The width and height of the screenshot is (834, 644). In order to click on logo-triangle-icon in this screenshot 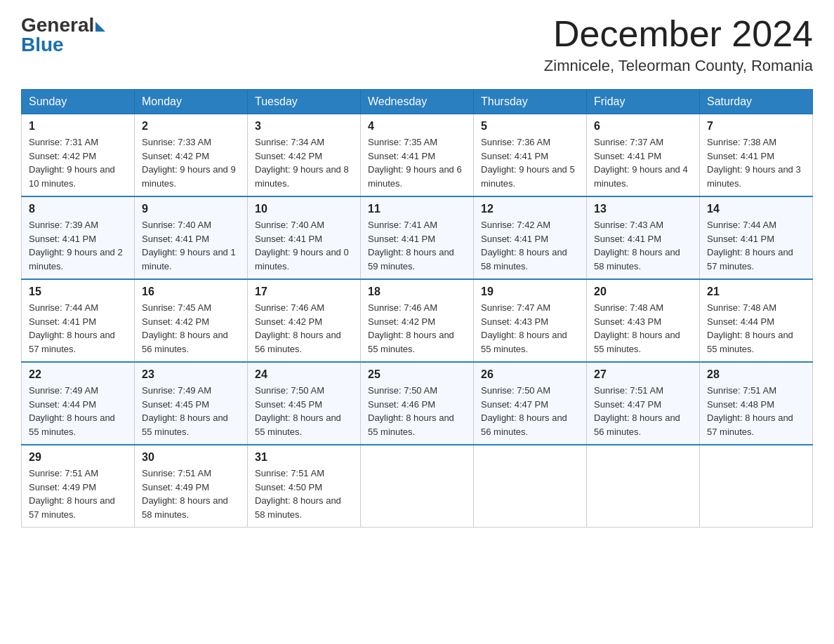, I will do `click(100, 27)`.